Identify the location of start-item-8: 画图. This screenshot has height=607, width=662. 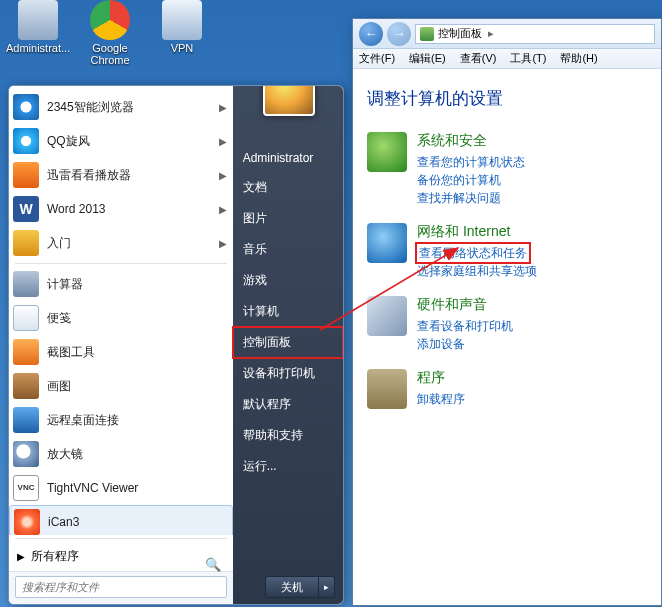
(121, 386).